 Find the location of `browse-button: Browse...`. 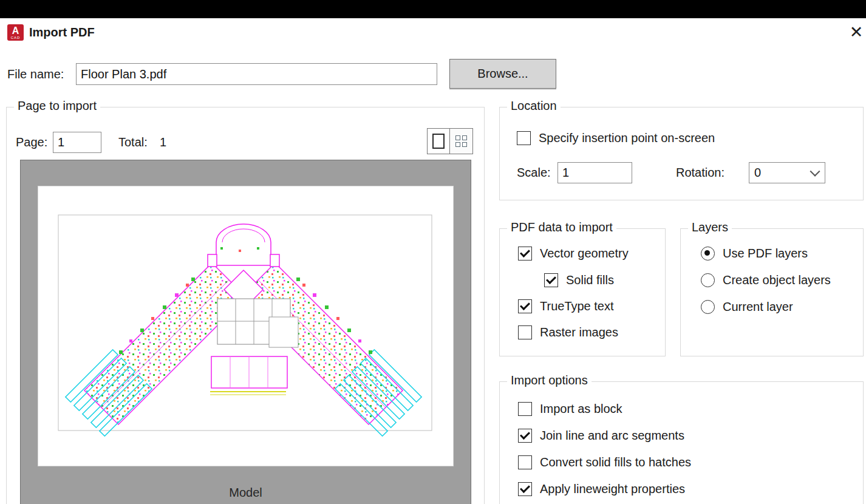

browse-button: Browse... is located at coordinates (503, 74).